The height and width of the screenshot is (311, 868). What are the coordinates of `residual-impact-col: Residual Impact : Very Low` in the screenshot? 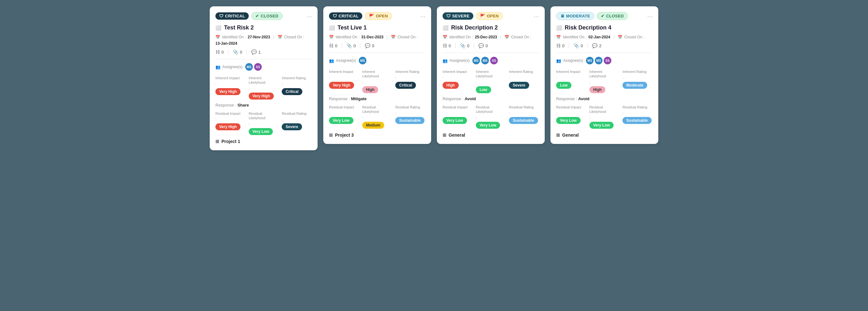 It's located at (458, 117).